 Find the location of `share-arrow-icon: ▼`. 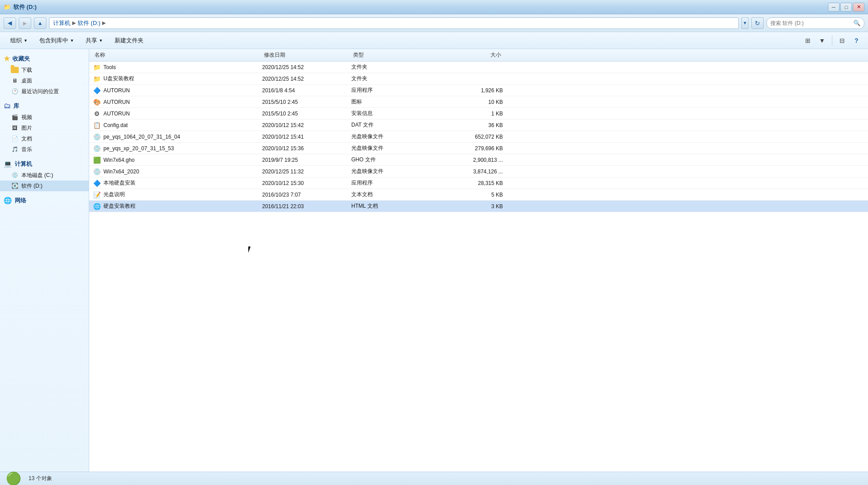

share-arrow-icon: ▼ is located at coordinates (101, 41).